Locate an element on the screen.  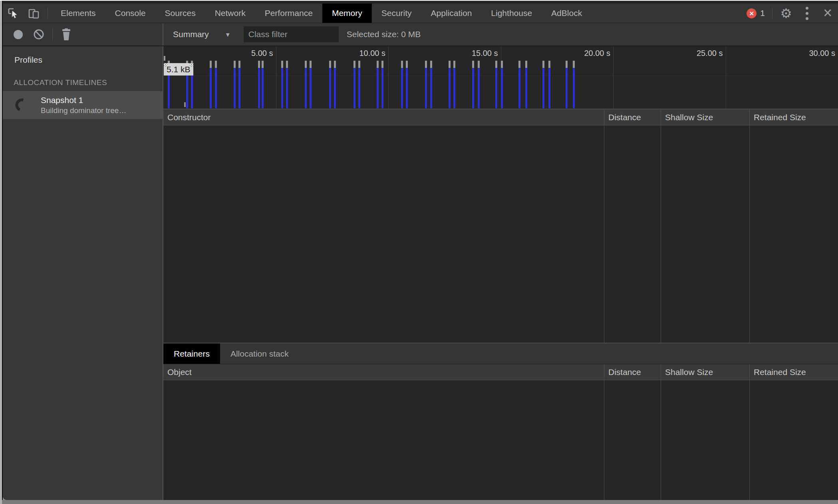
kebab-menu-icon is located at coordinates (807, 14).